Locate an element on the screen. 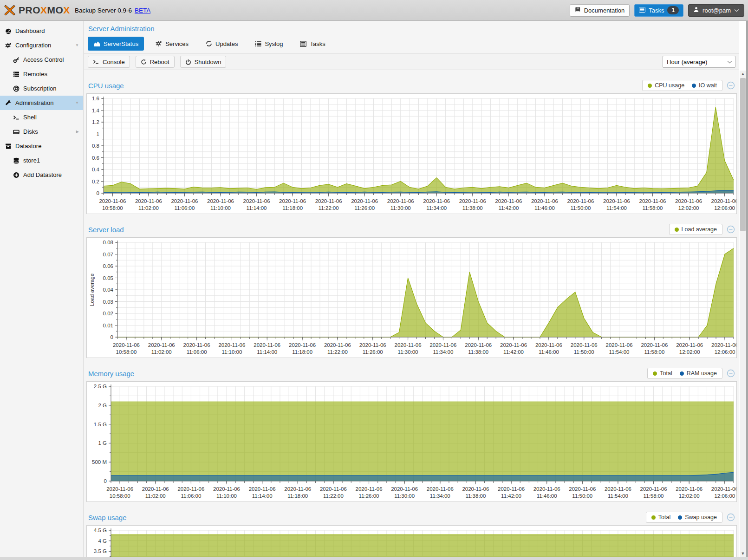 The image size is (748, 560). legend-item: IO wait is located at coordinates (704, 85).